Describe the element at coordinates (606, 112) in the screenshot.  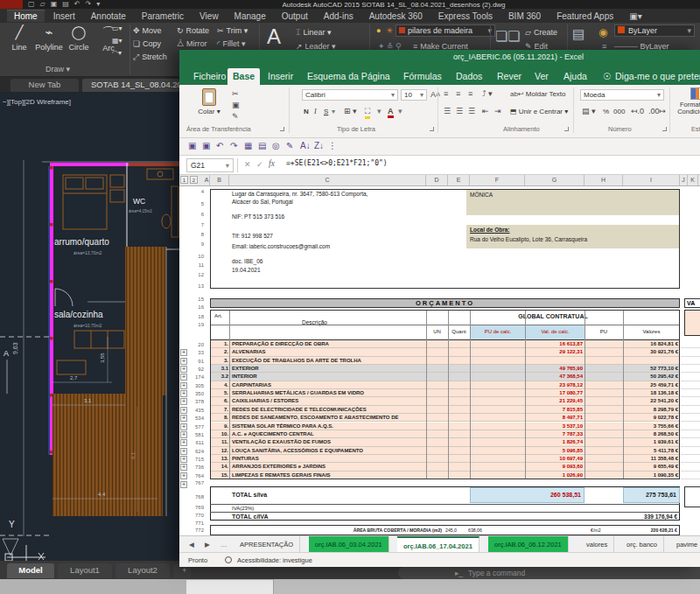
I see `percent-style-button: %` at that location.